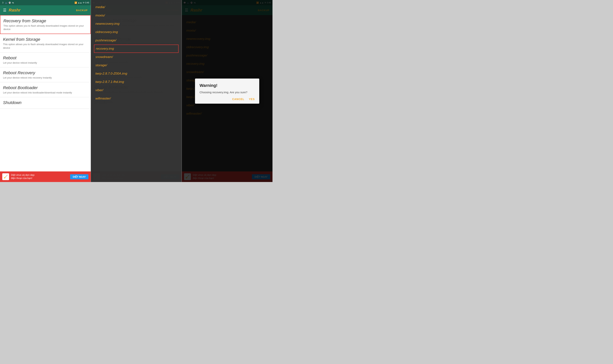  I want to click on menu-item-shutdown: Shutdown, so click(45, 103).